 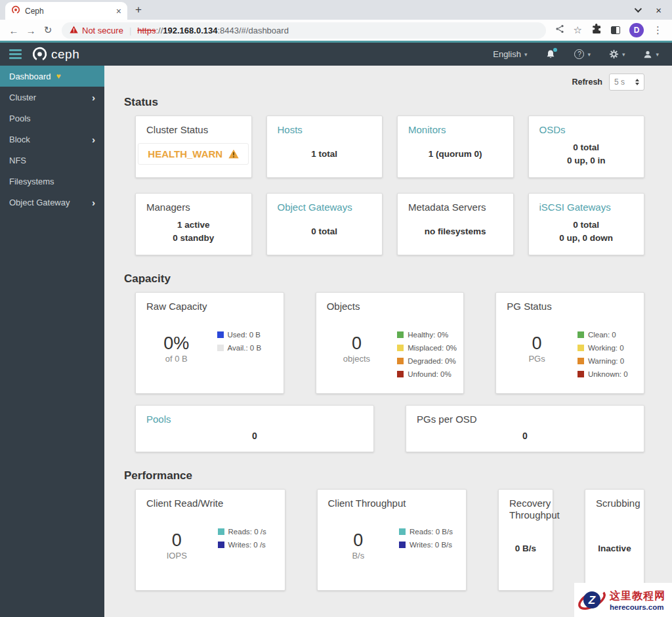 What do you see at coordinates (623, 600) in the screenshot?
I see `watermark: Z 这里教程网 herecours.com` at bounding box center [623, 600].